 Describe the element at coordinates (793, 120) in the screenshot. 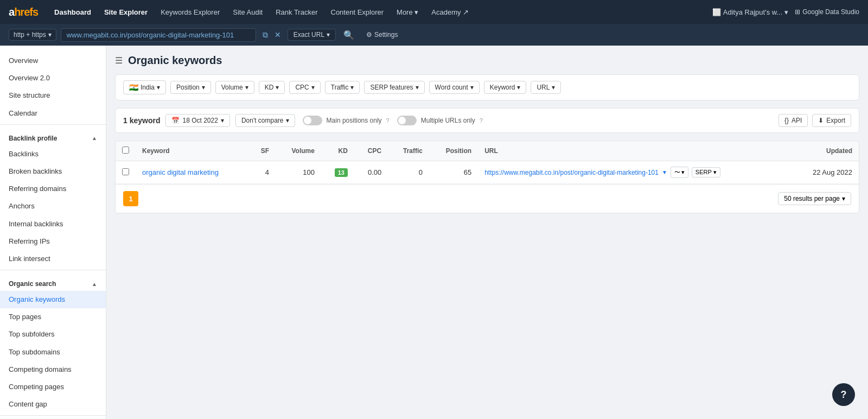

I see `api-button: {} API` at that location.